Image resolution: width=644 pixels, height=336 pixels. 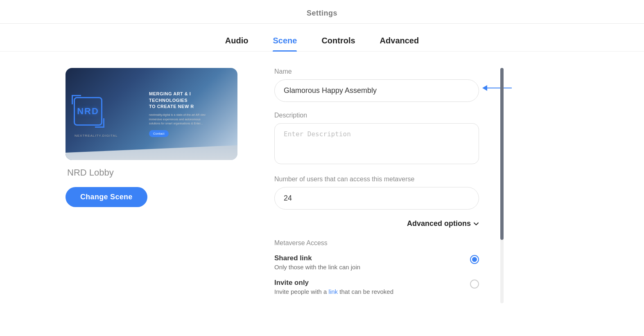 I want to click on invite-only-radio, so click(x=475, y=284).